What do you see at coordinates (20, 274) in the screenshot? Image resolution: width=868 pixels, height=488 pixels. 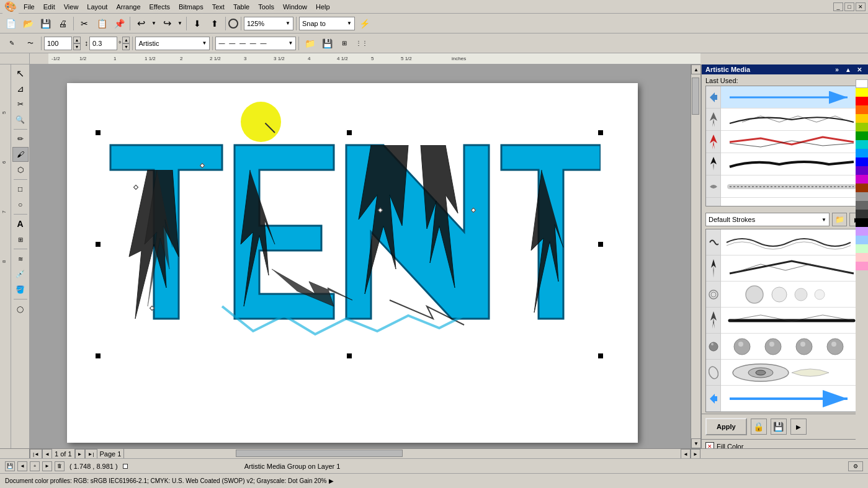 I see `dropper-tool: 💉` at bounding box center [20, 274].